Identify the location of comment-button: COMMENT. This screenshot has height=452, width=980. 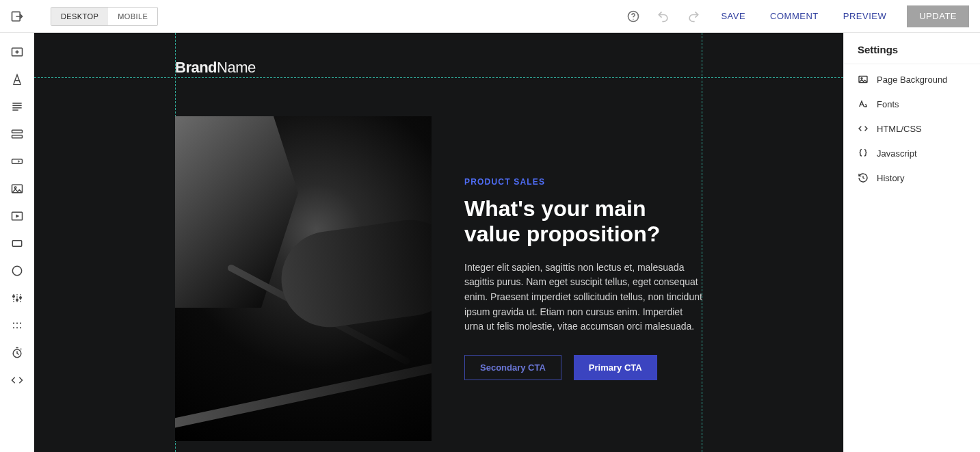
(795, 16).